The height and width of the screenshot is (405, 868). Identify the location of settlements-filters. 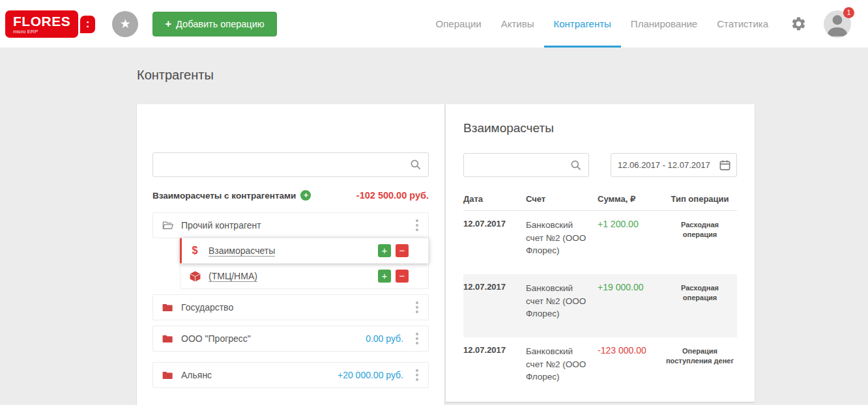
(600, 165).